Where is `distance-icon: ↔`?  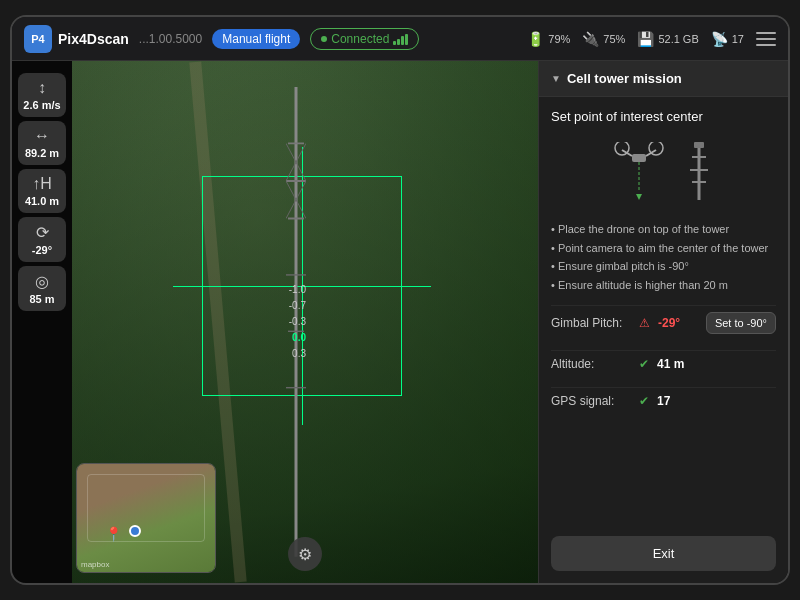
distance-icon: ↔ is located at coordinates (42, 136).